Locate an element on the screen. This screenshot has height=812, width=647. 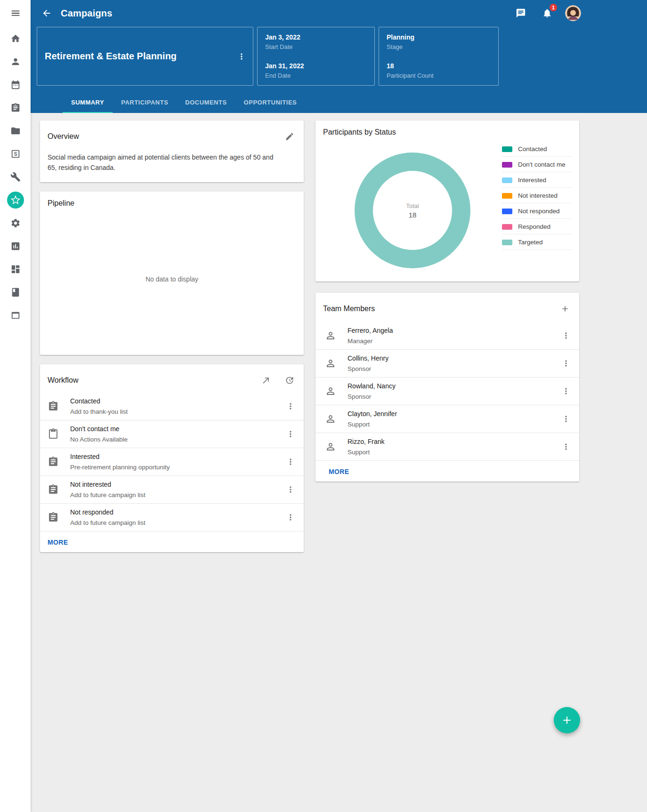
notification-badge: 1 is located at coordinates (553, 8).